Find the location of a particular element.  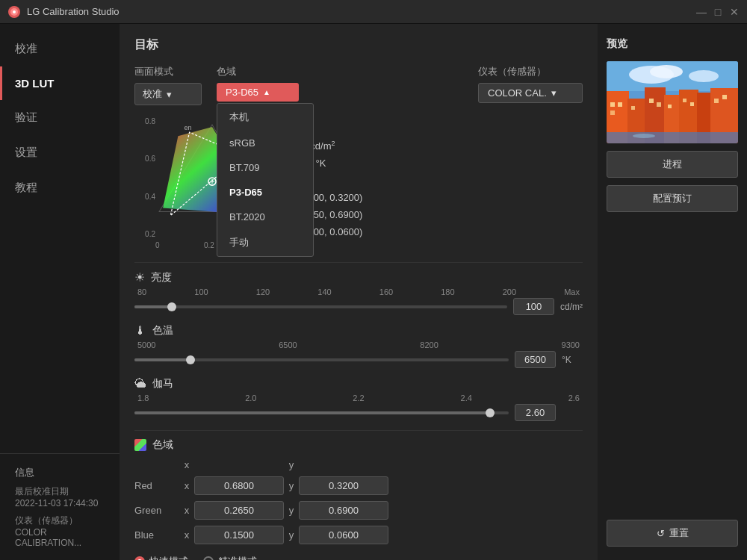

dropdown-item-bt709: BT.709 is located at coordinates (265, 167).